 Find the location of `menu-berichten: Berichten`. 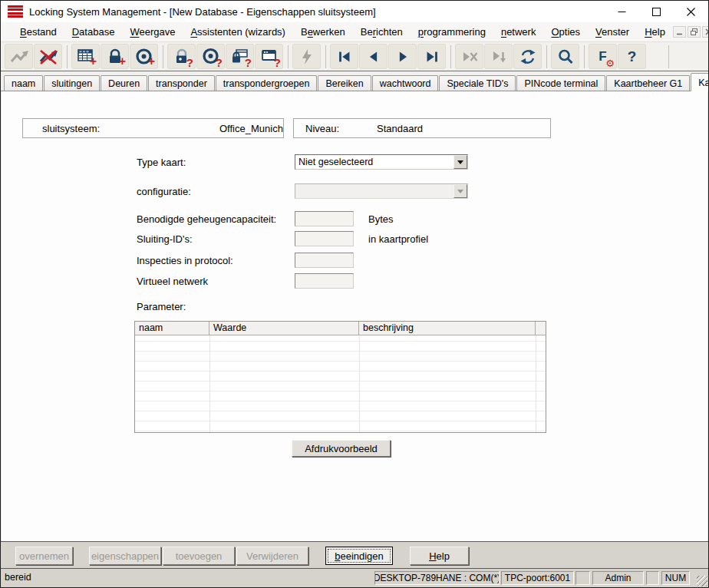

menu-berichten: Berichten is located at coordinates (382, 32).